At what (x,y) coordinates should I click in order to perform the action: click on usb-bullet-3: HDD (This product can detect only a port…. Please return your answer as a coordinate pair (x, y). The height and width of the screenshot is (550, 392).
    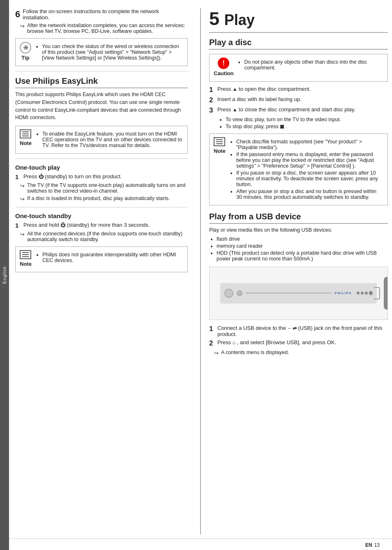
    Looking at the image, I should click on (302, 256).